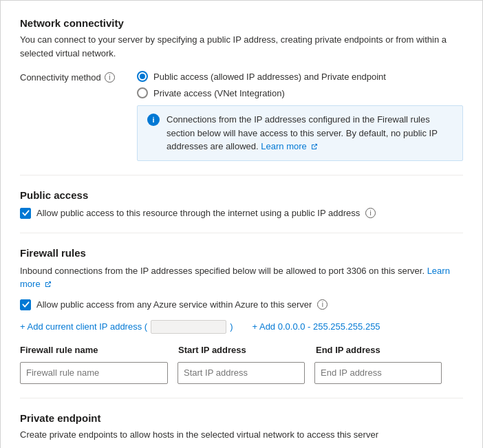 Image resolution: width=483 pixels, height=448 pixels. What do you see at coordinates (242, 427) in the screenshot?
I see `private-endpoint-section: Private endpoint Create private endpoint…` at bounding box center [242, 427].